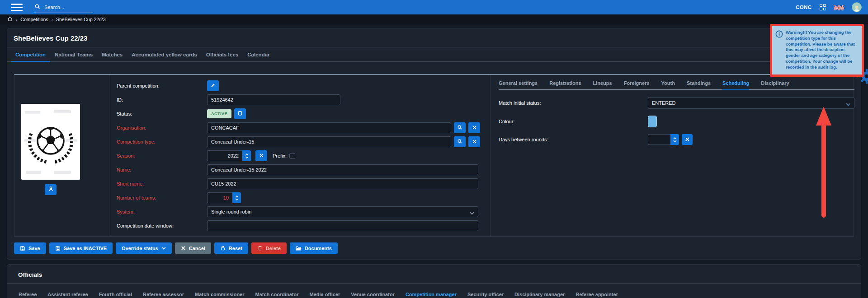 The height and width of the screenshot is (298, 868). What do you see at coordinates (817, 51) in the screenshot?
I see `annotation-warning-box: Warning!!! You are changing the competit…` at bounding box center [817, 51].